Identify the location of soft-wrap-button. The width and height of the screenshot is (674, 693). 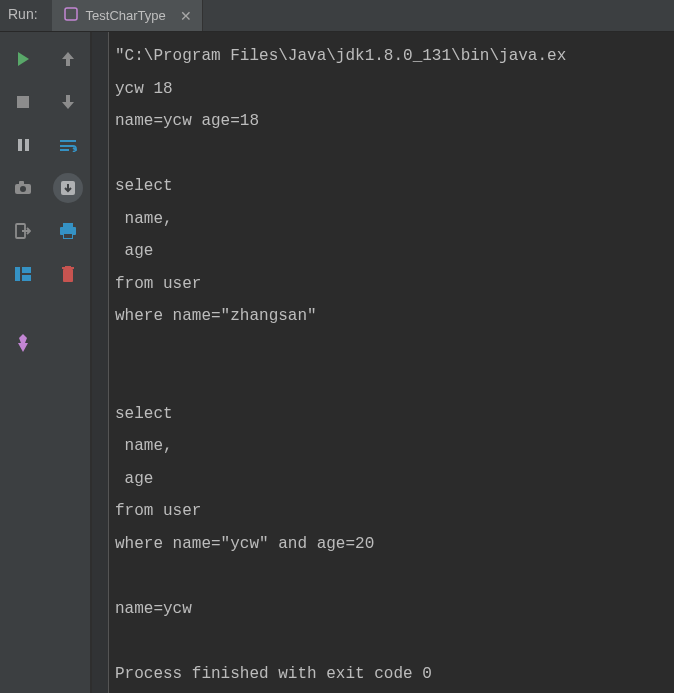
(68, 145).